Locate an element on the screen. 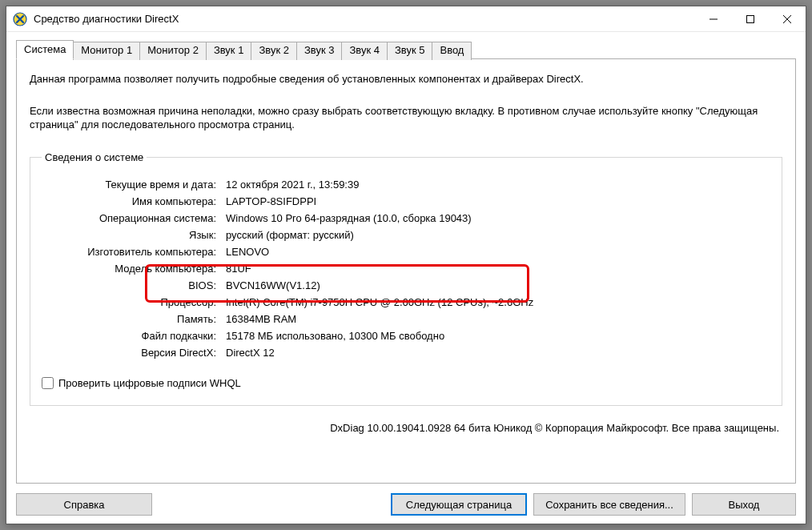 This screenshot has height=530, width=812. system-info-value: русский (формат: русский) is located at coordinates (377, 235).